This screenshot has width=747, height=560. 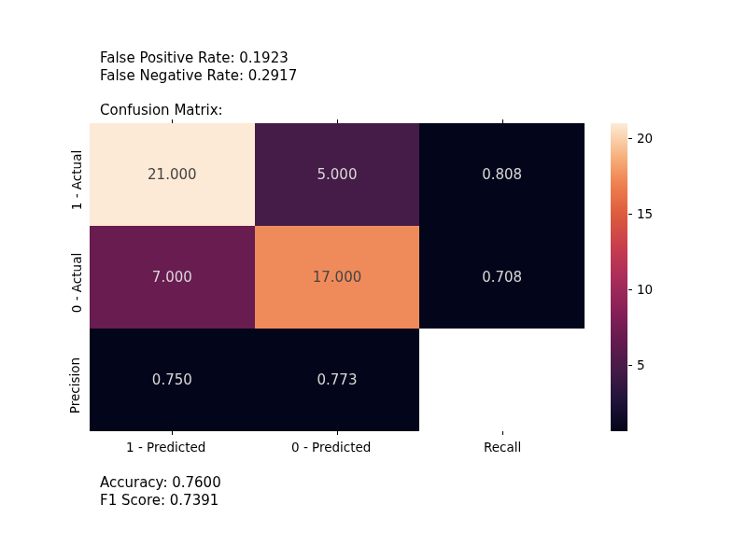 I want to click on cell-r1c0-text: 7.000, so click(x=172, y=277).